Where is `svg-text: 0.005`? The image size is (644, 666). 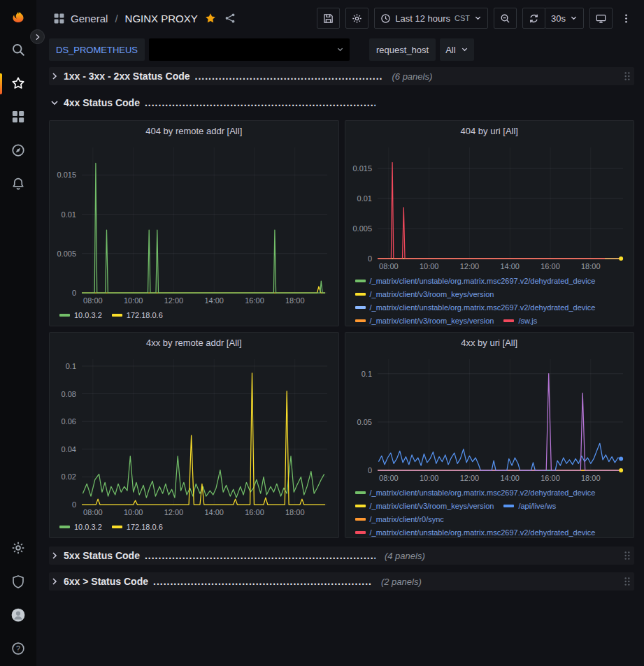 svg-text: 0.005 is located at coordinates (66, 254).